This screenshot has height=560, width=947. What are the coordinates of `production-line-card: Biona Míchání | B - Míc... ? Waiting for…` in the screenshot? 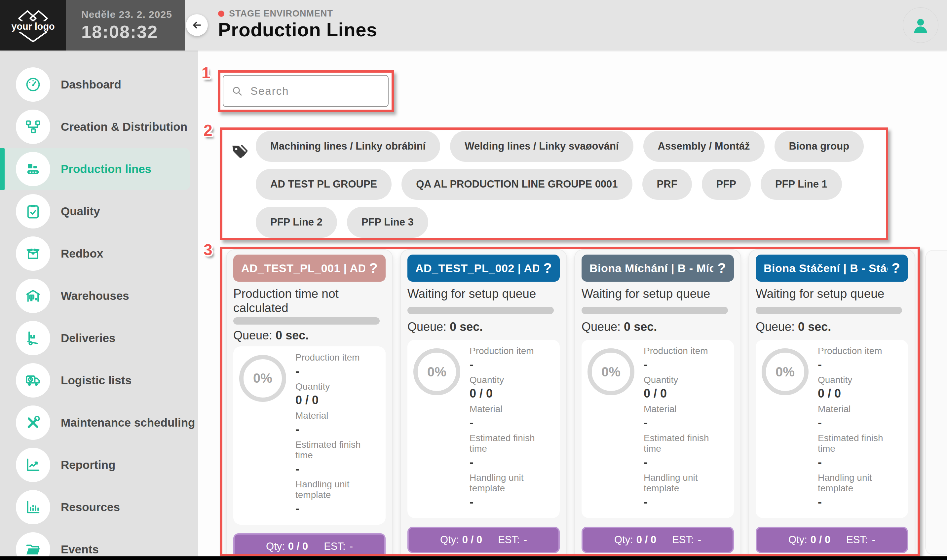 It's located at (658, 405).